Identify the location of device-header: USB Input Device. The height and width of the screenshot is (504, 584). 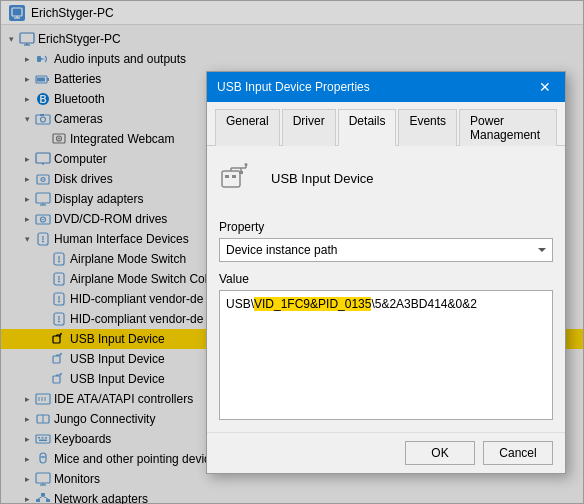
(386, 182).